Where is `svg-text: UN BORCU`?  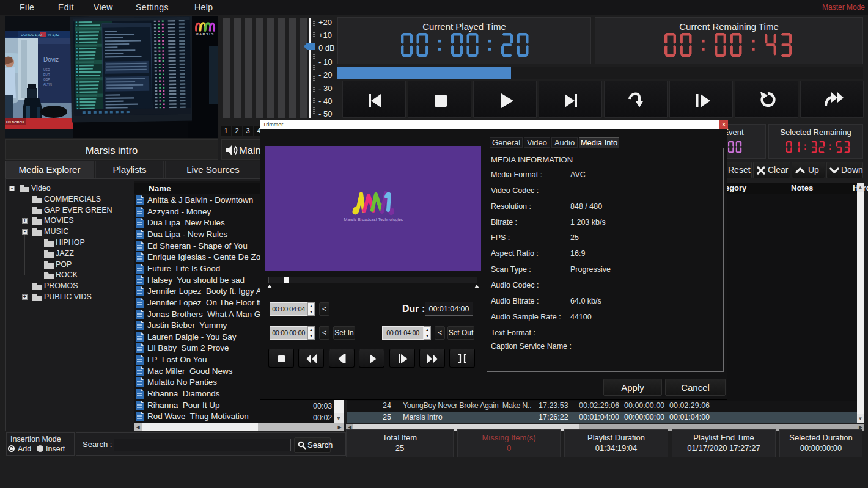 svg-text: UN BORCU is located at coordinates (15, 122).